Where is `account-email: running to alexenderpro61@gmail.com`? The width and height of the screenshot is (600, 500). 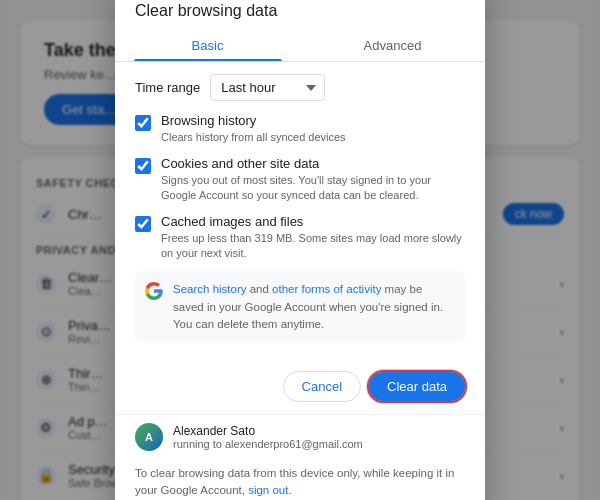 account-email: running to alexenderpro61@gmail.com is located at coordinates (268, 444).